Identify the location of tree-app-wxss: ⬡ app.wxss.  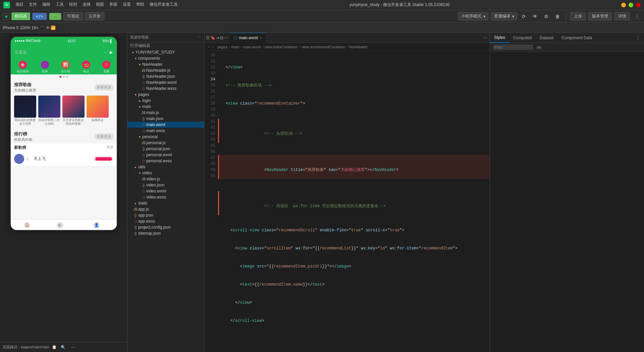
(166, 221).